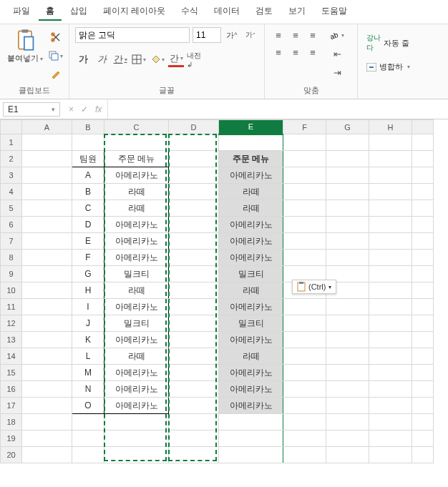 Image resolution: width=448 pixels, height=487 pixels. I want to click on indent-decrease-button: ⇤, so click(337, 54).